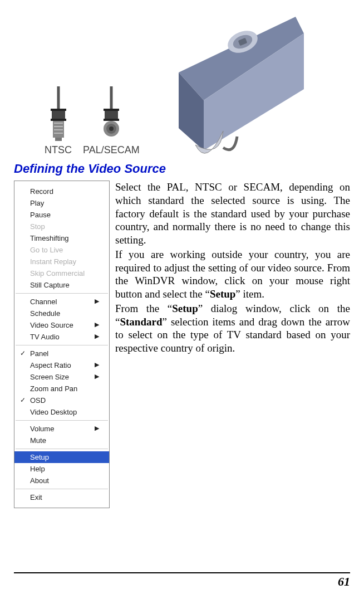  I want to click on menu-item-label: Skip Commercial, so click(57, 273).